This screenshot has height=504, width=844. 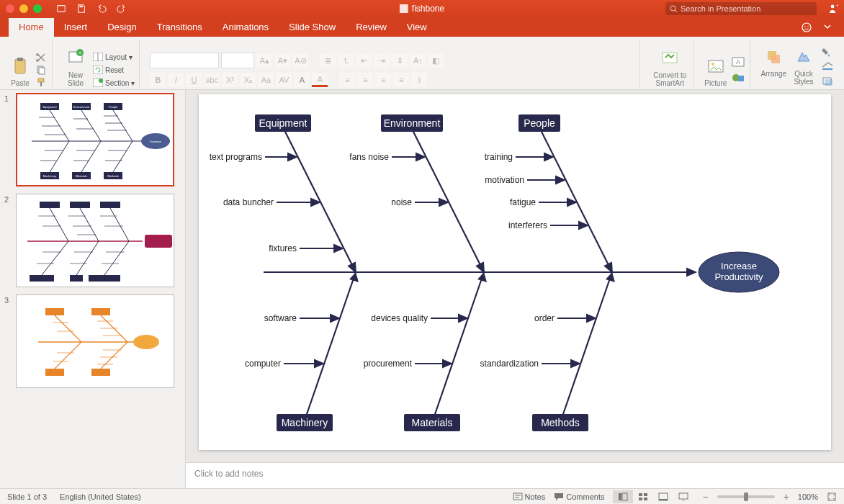 I want to click on text-direction-button: A↕, so click(x=418, y=60).